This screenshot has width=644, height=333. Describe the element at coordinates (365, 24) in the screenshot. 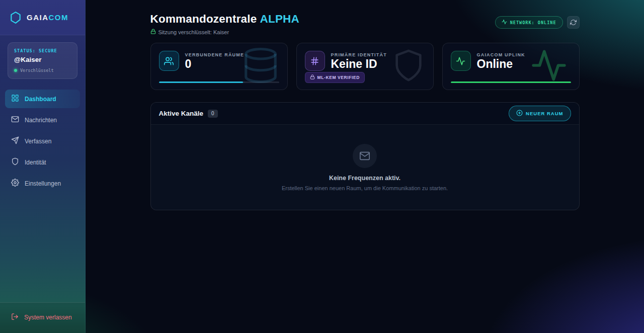

I see `page-header: KommandozentraleALPHA Sitzung verschlüss…` at that location.